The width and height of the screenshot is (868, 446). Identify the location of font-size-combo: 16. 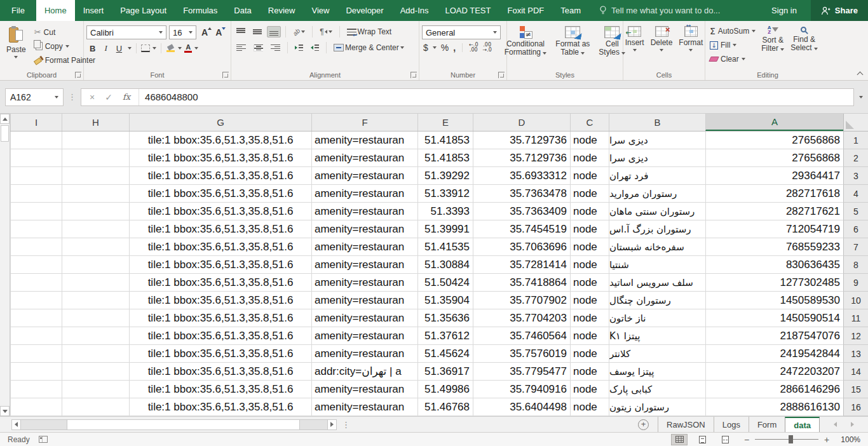
(183, 32).